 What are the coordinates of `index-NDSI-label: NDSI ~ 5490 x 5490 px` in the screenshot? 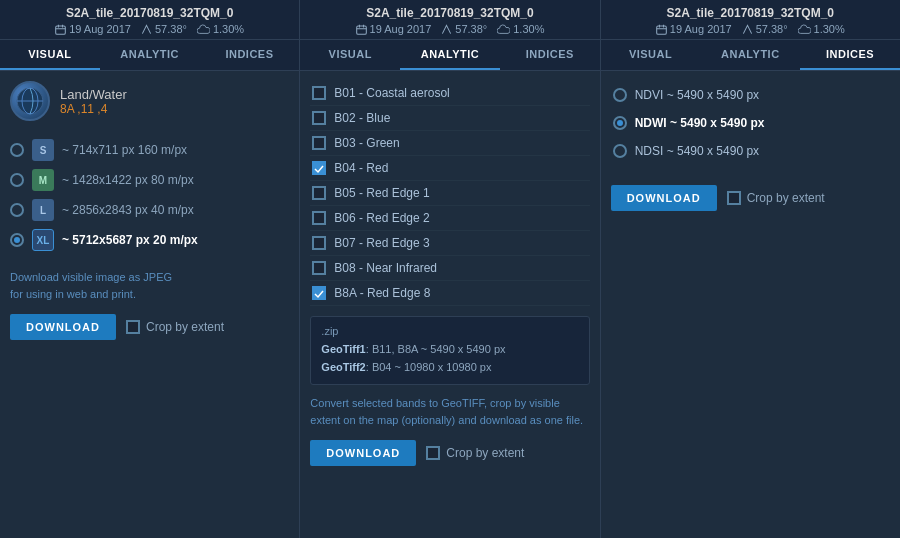 It's located at (697, 151).